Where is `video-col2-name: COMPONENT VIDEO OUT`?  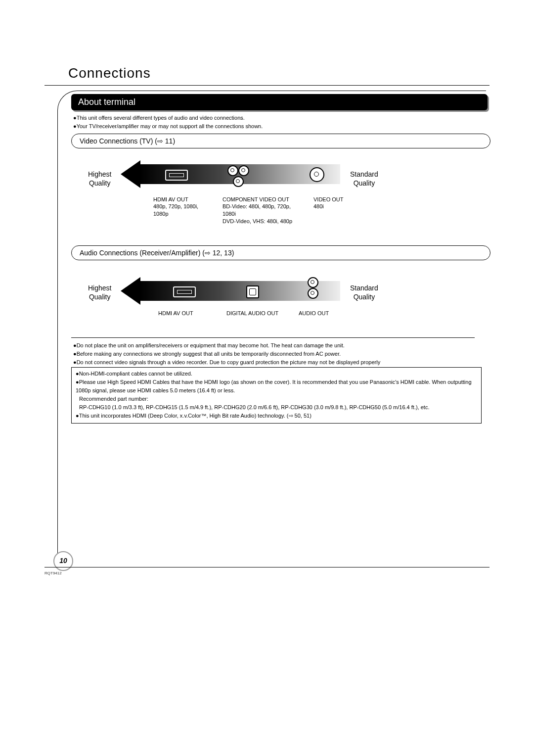
video-col2-name: COMPONENT VIDEO OUT is located at coordinates (256, 200).